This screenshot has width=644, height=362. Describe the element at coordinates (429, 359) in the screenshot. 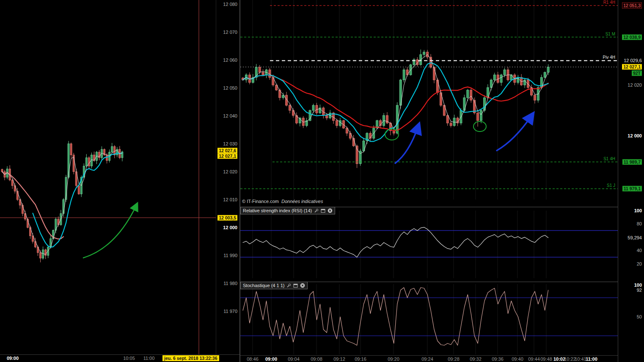

I see `main-time-axis: 08:4609:0009:0409:0809:1209:1609:2009:24…` at that location.